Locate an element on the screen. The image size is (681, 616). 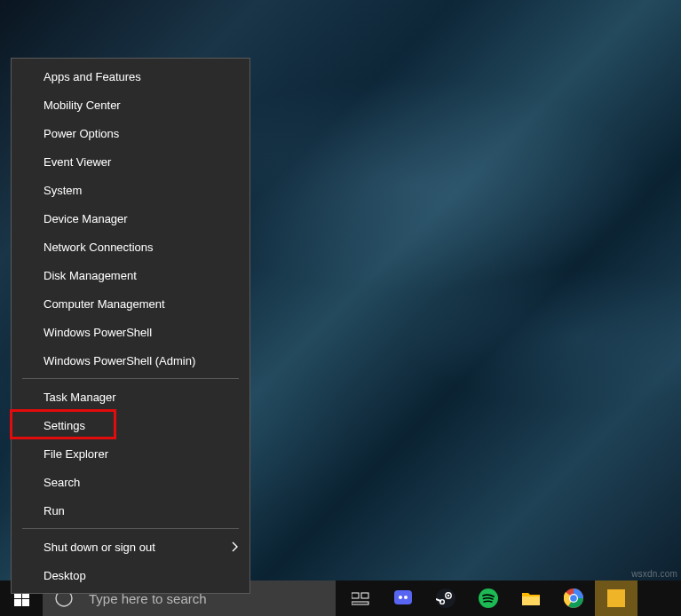
menu-item-run: Run is located at coordinates (131, 510).